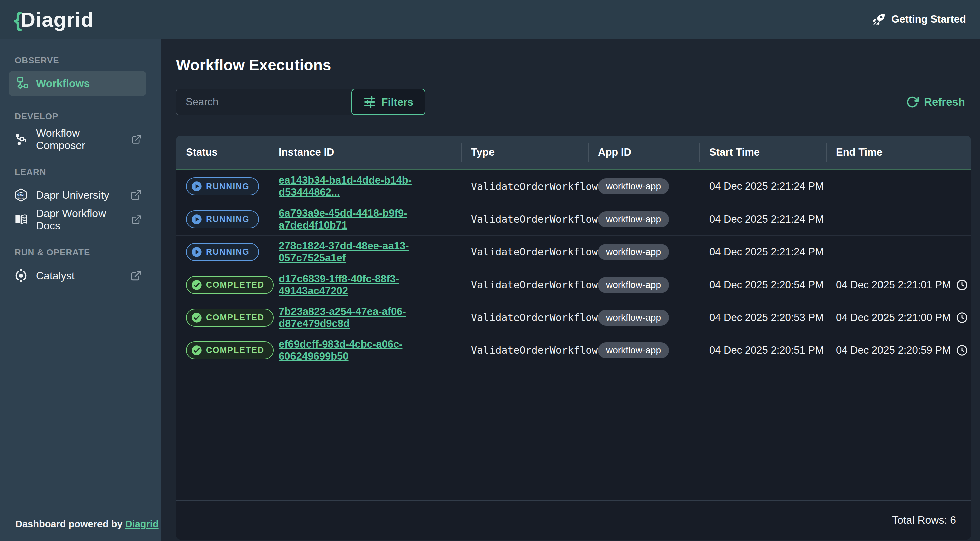 The image size is (980, 541). I want to click on rocket-icon, so click(879, 19).